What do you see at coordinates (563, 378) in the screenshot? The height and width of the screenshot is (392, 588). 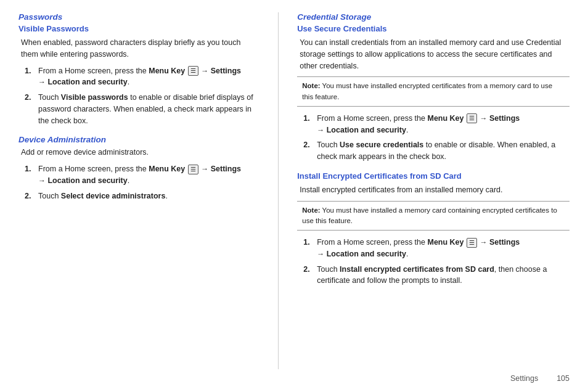 I see `footer-page-number: 105` at bounding box center [563, 378].